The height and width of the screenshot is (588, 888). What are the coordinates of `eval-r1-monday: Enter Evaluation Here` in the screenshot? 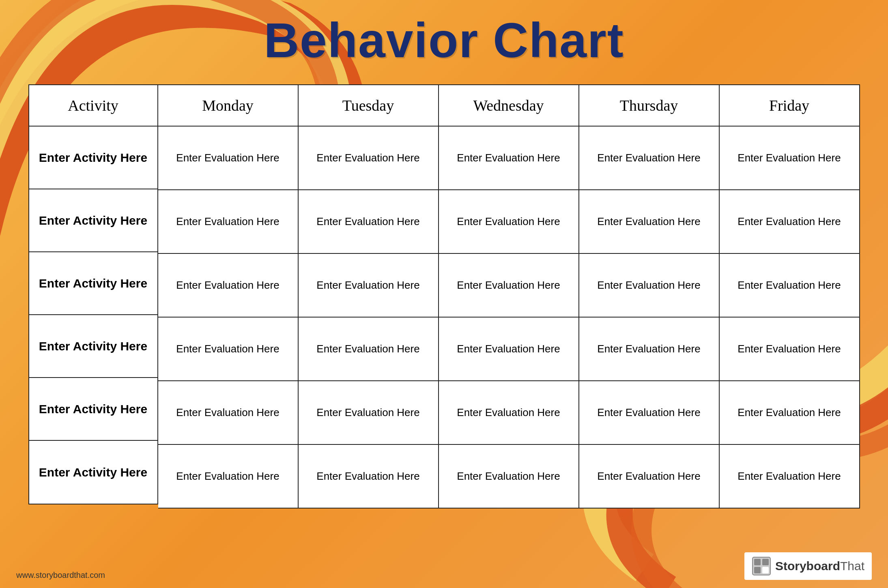 It's located at (228, 158).